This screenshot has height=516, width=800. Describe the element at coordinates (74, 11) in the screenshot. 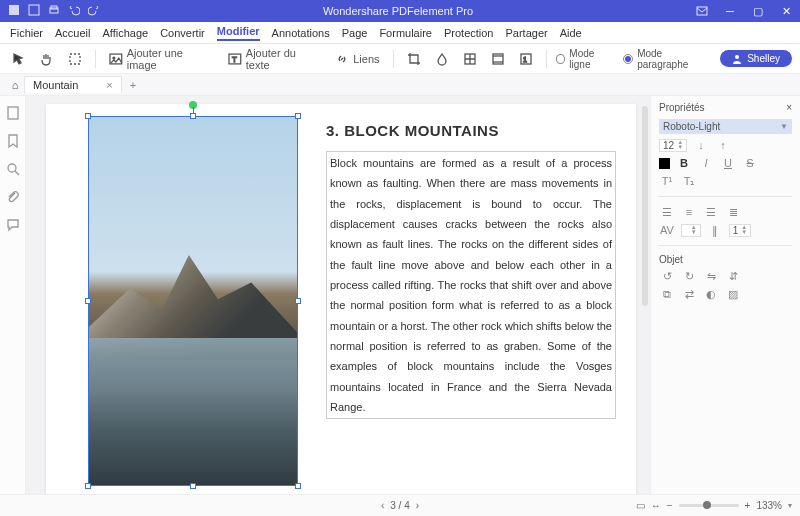

I see `undo-icon` at that location.